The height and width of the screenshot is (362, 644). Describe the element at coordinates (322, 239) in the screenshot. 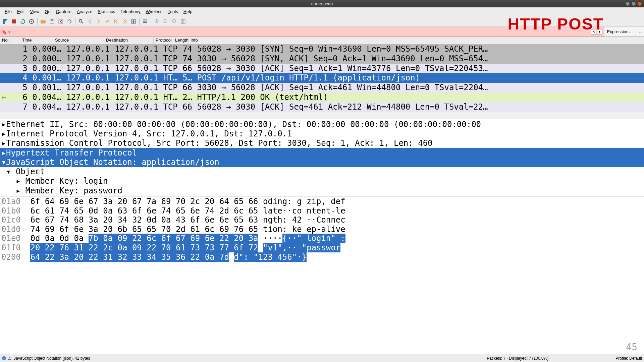

I see `hex-row: 01e0 0d 0a 0d 0a 7b 0a 09 22 6c 6f 67 69…` at that location.